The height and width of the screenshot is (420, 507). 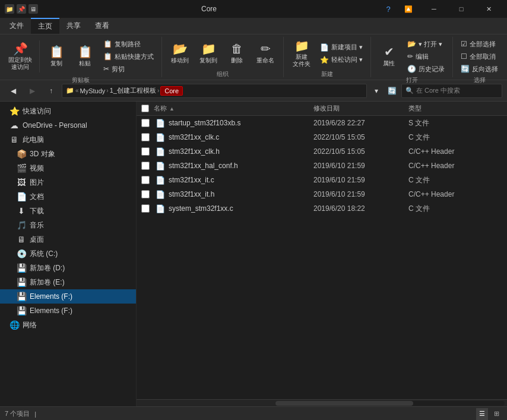 What do you see at coordinates (376, 91) in the screenshot?
I see `dropdown-button: ▾` at bounding box center [376, 91].